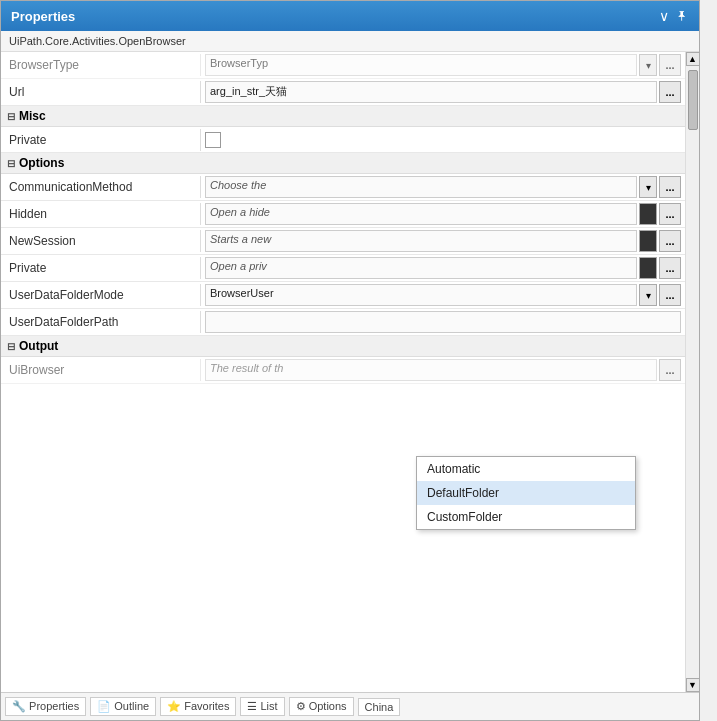 The image size is (717, 721). Describe the element at coordinates (343, 188) in the screenshot. I see `table-row: CommunicationMethod Choose the ▾ ...` at that location.